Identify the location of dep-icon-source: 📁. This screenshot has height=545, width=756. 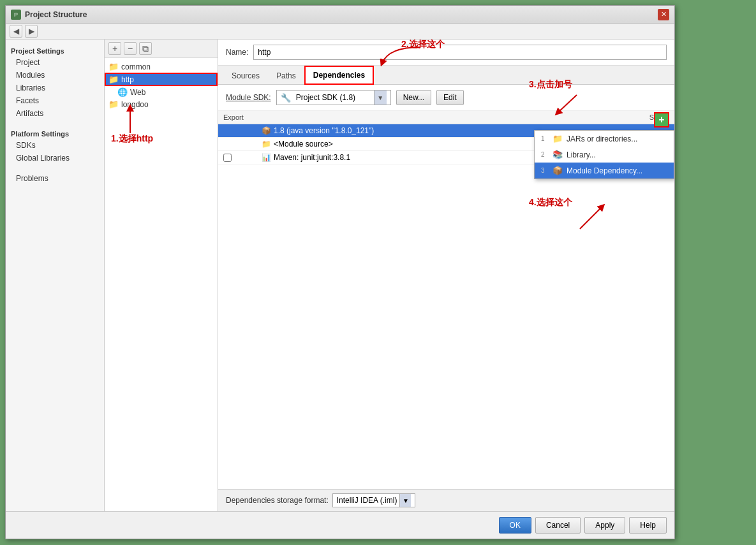
(267, 144).